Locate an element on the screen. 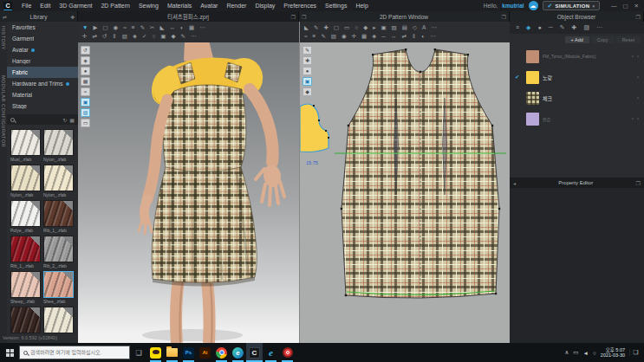 The image size is (644, 362). show-avatar-icon: ● is located at coordinates (85, 71).